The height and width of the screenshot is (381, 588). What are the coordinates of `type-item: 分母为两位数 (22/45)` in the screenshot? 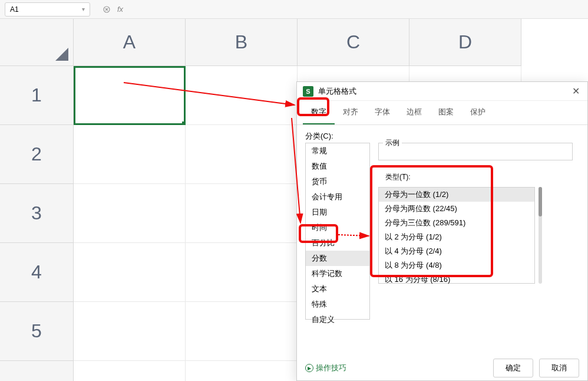 It's located at (457, 209).